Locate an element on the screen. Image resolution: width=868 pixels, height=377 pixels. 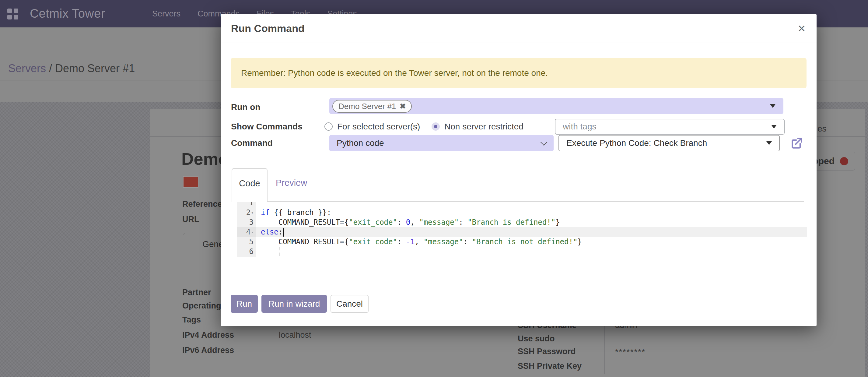
partner-label: Partner is located at coordinates (197, 292).